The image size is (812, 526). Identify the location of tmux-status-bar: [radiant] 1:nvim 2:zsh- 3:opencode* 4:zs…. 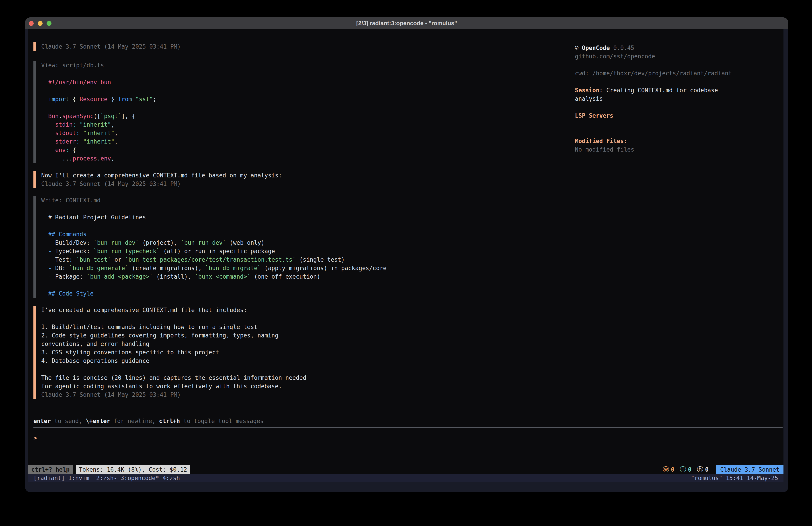
(406, 478).